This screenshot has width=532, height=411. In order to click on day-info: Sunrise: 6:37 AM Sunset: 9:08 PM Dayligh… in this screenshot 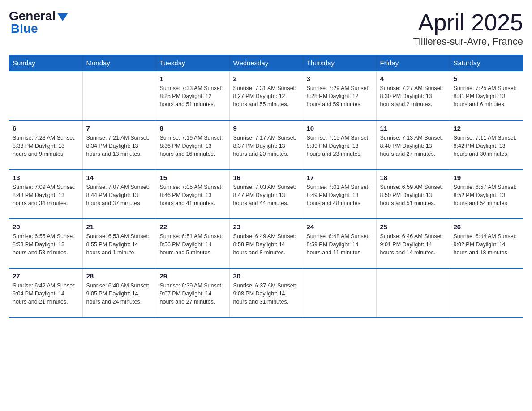, I will do `click(266, 294)`.